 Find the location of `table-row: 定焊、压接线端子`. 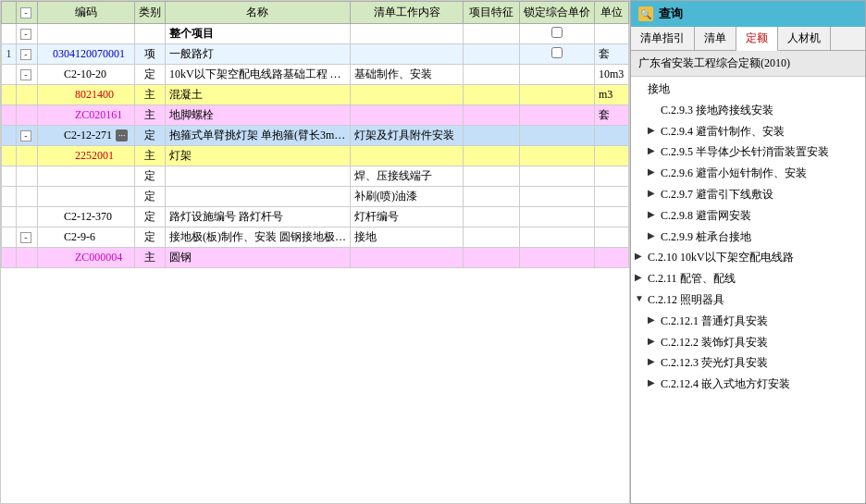

table-row: 定焊、压接线端子 is located at coordinates (315, 177).